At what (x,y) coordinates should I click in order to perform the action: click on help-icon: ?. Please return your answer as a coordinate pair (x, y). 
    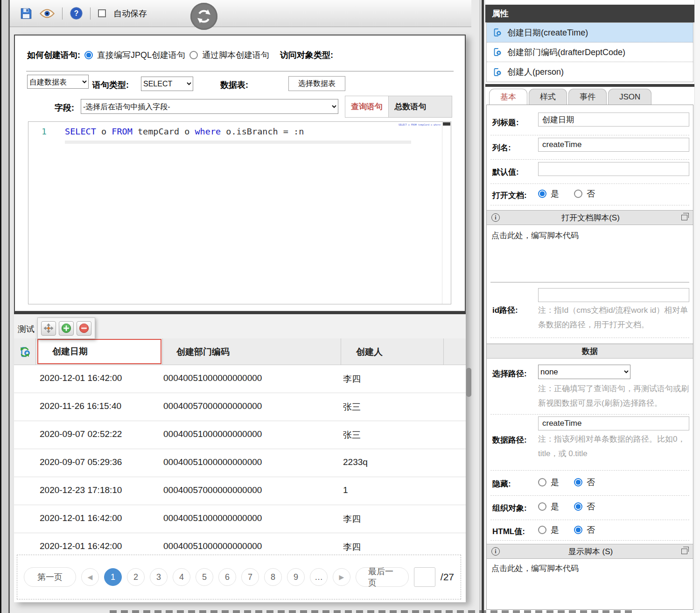
    Looking at the image, I should click on (77, 13).